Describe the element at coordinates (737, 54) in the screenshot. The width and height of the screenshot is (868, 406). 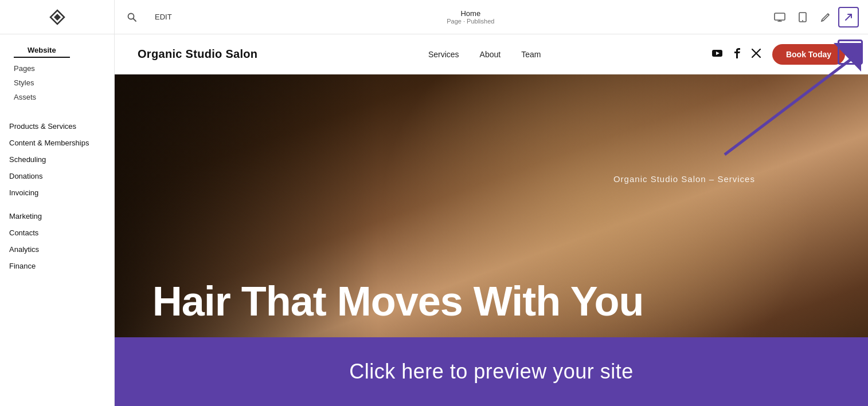
I see `facebook-icon` at that location.